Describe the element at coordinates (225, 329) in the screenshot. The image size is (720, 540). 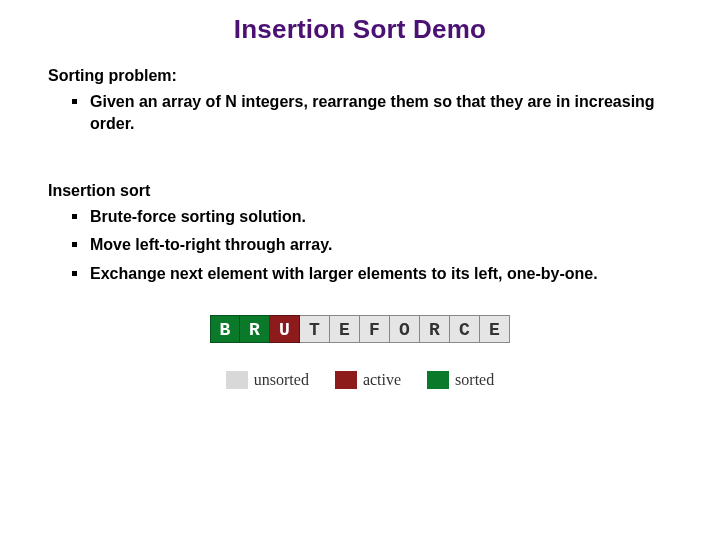
I see `array-cell: B` at that location.